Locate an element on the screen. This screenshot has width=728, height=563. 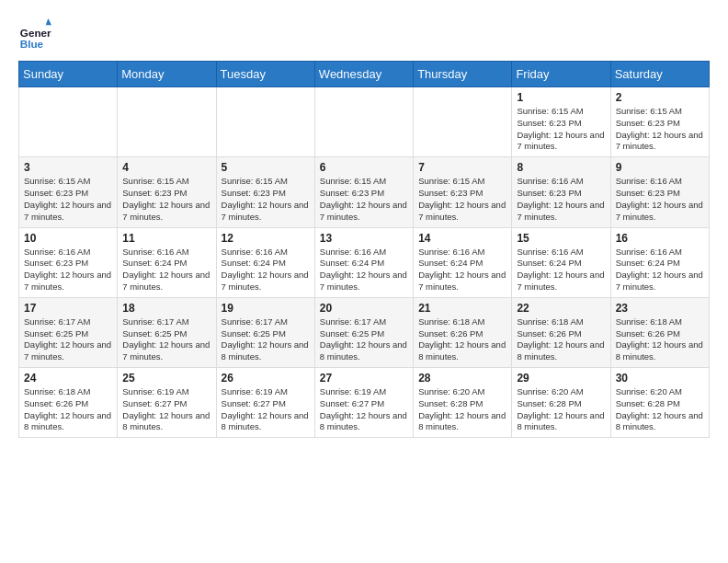
calendar-cell: 25Sunrise: 6:19 AM Sunset: 6:27 PM Dayli… is located at coordinates (167, 403).